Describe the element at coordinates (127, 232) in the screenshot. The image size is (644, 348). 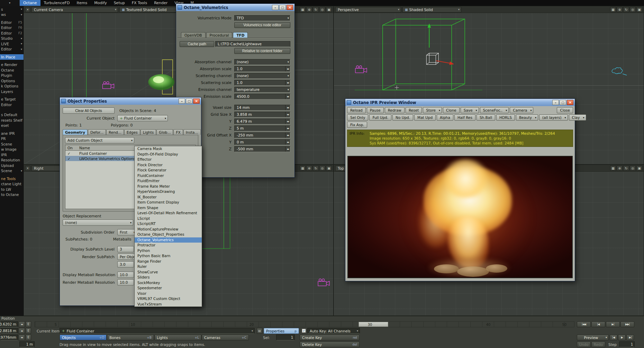
I see `subdivision-order-select: First` at that location.